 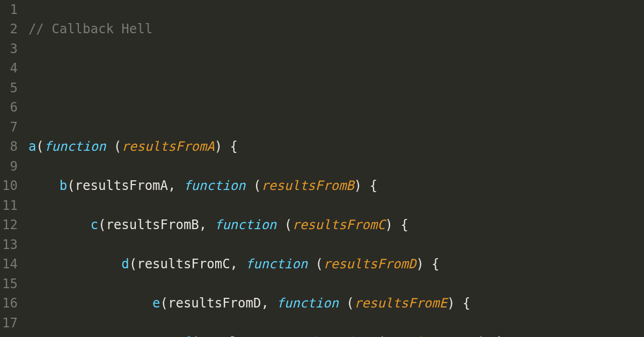 I want to click on identifier: resultsFromA, so click(x=121, y=186).